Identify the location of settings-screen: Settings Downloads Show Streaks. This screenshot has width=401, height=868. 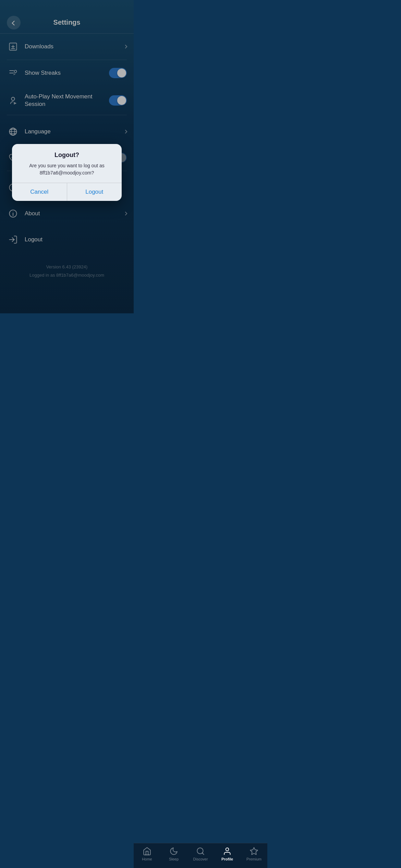
(67, 157).